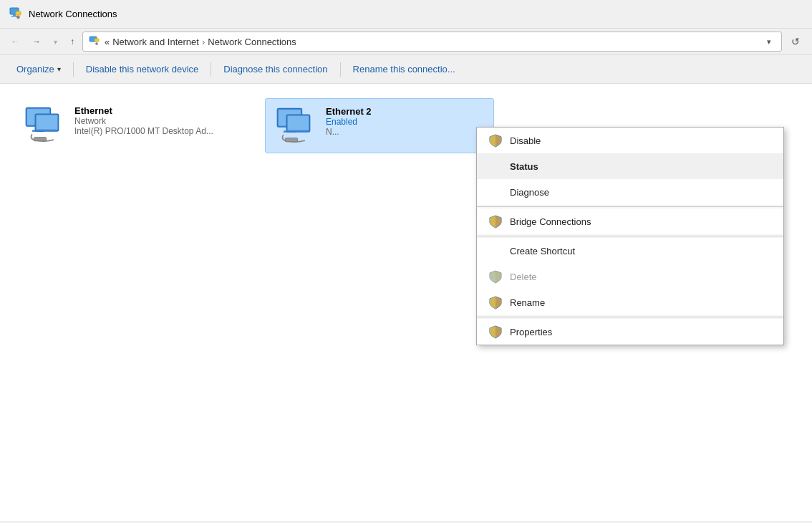 The height and width of the screenshot is (523, 812). What do you see at coordinates (630, 206) in the screenshot?
I see `context-menu-sep1` at bounding box center [630, 206].